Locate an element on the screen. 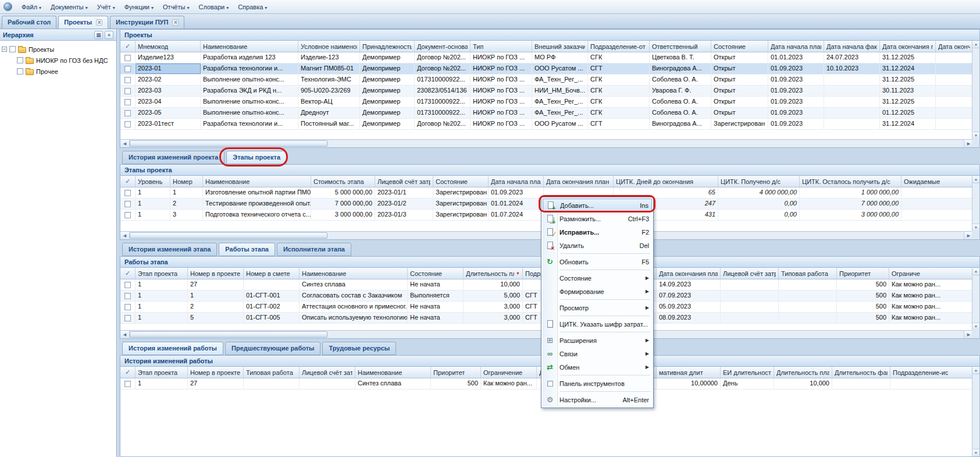 The height and width of the screenshot is (457, 980). table-row: 2023-03Разработка ЭКД и РКД н...905-U020… is located at coordinates (547, 91).